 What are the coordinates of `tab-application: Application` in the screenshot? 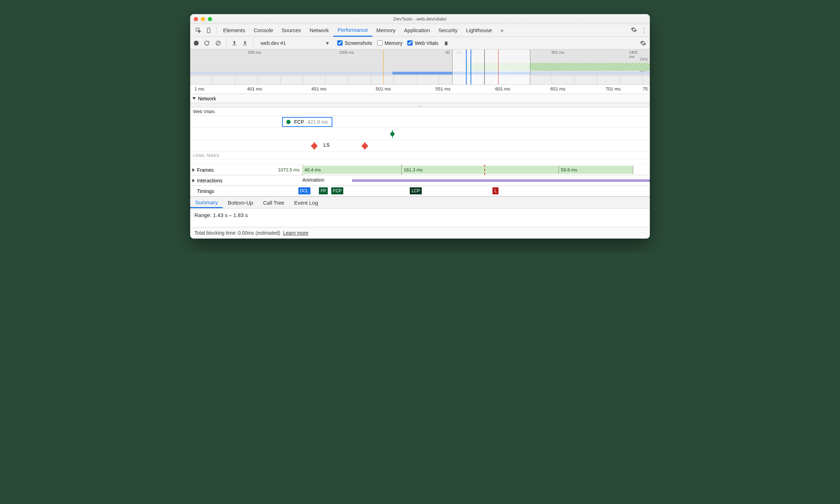 It's located at (417, 30).